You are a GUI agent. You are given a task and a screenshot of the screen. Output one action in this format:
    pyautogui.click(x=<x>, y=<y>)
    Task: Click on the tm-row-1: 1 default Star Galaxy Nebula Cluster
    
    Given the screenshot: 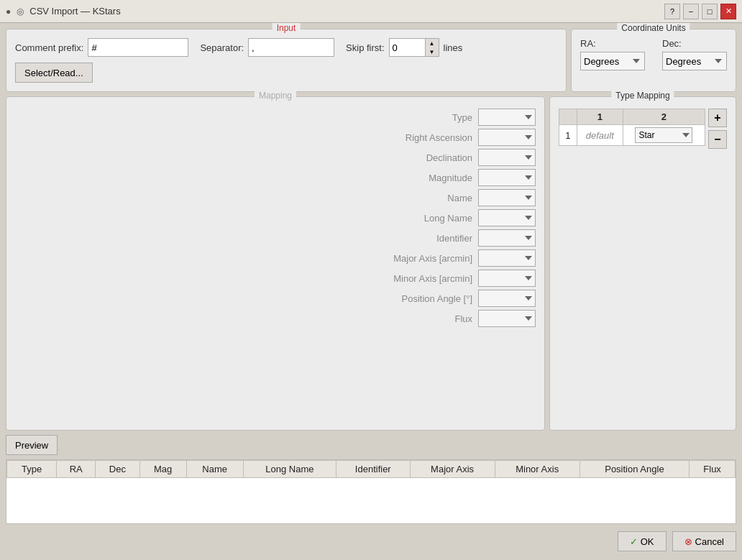 What is the action you would take?
    pyautogui.click(x=633, y=135)
    